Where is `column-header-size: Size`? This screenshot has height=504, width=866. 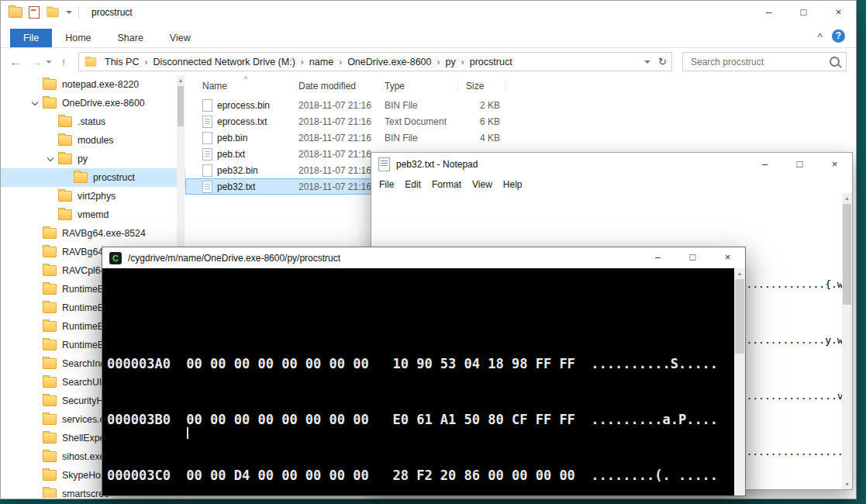 column-header-size: Size is located at coordinates (482, 86).